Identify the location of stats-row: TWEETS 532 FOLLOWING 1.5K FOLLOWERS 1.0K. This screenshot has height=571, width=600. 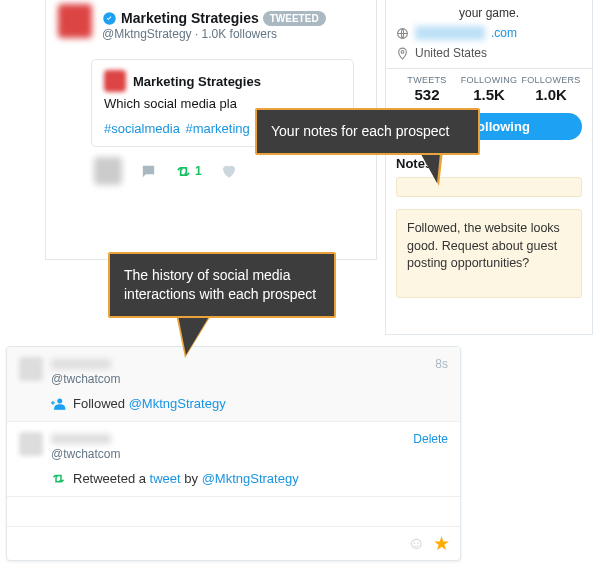
(489, 90).